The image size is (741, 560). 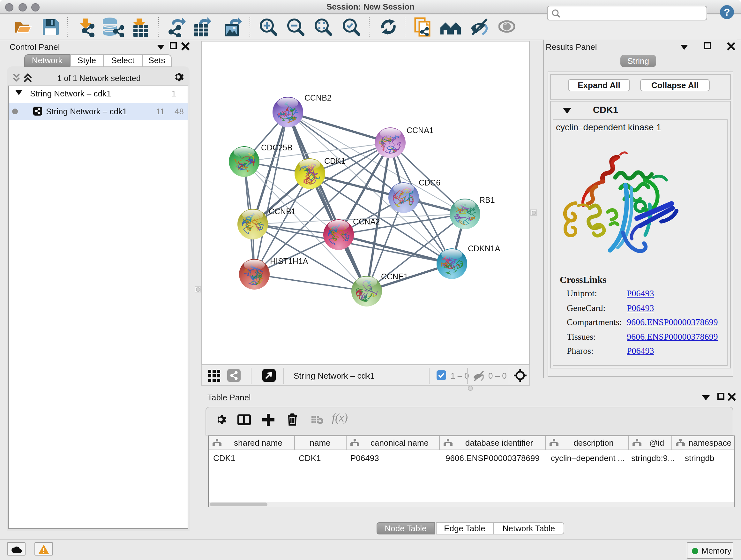 What do you see at coordinates (335, 161) in the screenshot?
I see `svg-text: CDK1` at bounding box center [335, 161].